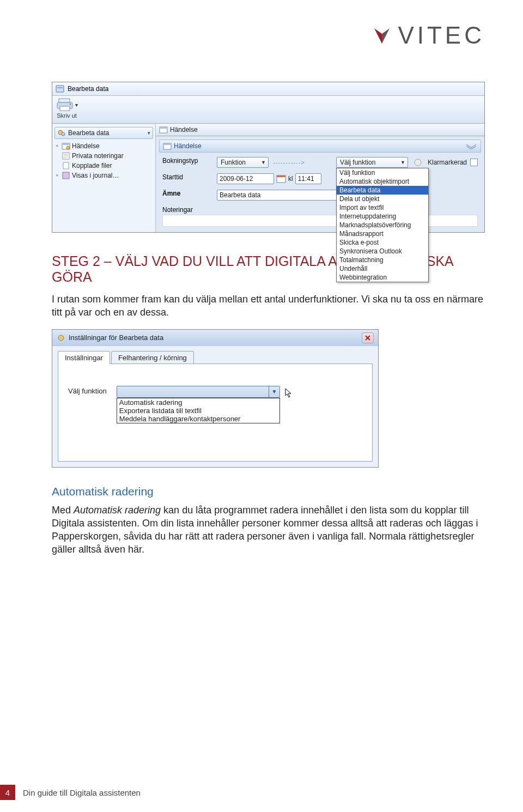 Image resolution: width=523 pixels, height=812 pixels. What do you see at coordinates (104, 166) in the screenshot?
I see `tree-item: Kopplade filer` at bounding box center [104, 166].